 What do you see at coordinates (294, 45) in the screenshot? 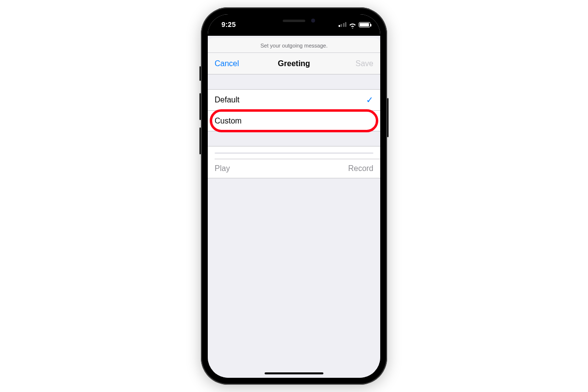
I see `sheet-subtitle: Set your outgoing message.` at bounding box center [294, 45].